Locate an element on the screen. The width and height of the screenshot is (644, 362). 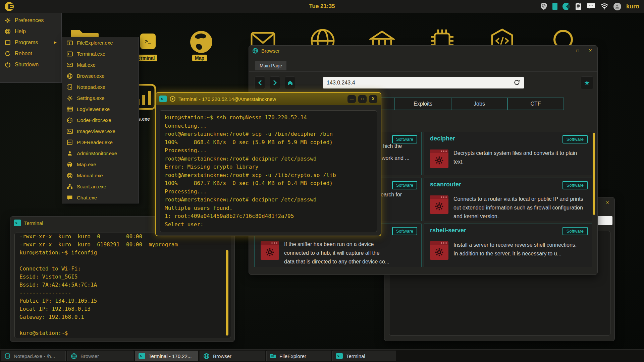
taskbar-item-browser-1: Browser is located at coordinates (100, 356).